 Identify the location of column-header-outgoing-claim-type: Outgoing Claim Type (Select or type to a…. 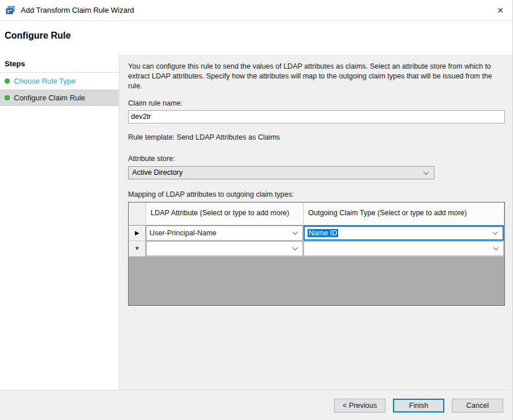
(404, 214).